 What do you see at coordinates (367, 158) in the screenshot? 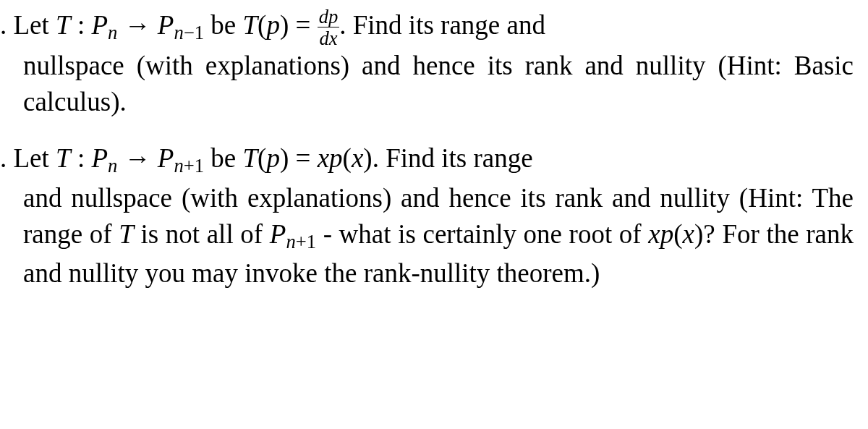
I see `rhs-paren-close: )` at bounding box center [367, 158].